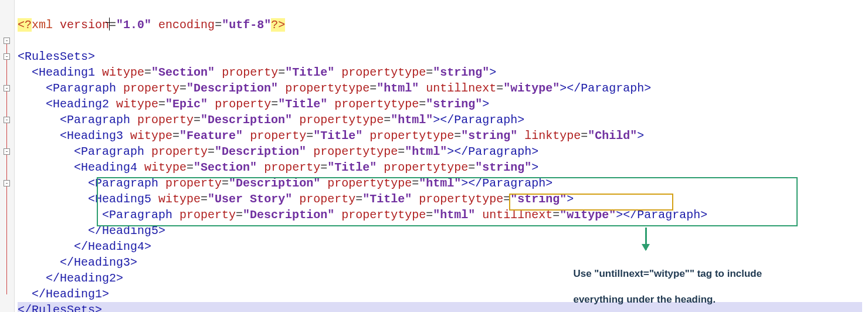  What do you see at coordinates (211, 136) in the screenshot?
I see `attr-value: "Feature"` at bounding box center [211, 136].